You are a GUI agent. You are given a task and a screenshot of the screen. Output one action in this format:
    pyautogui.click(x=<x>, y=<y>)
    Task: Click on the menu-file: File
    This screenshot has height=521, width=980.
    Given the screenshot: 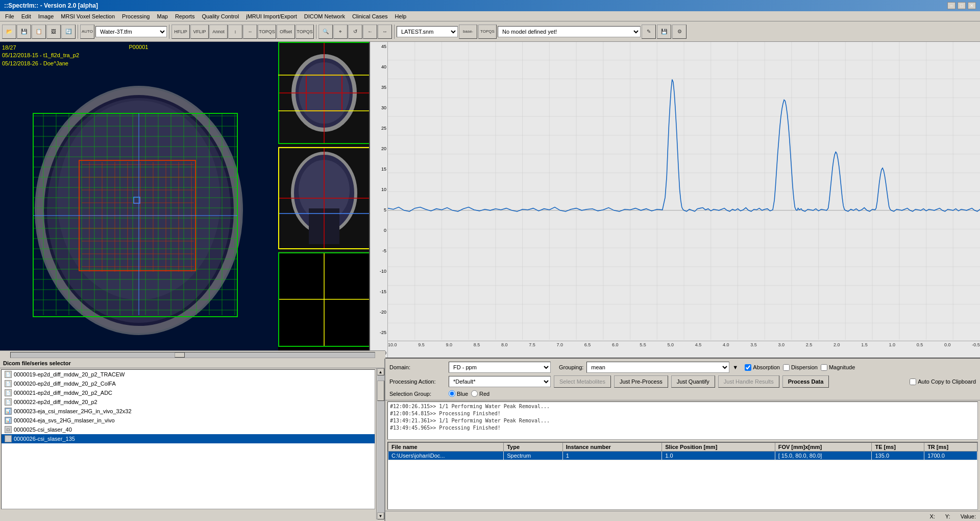 What is the action you would take?
    pyautogui.click(x=10, y=16)
    